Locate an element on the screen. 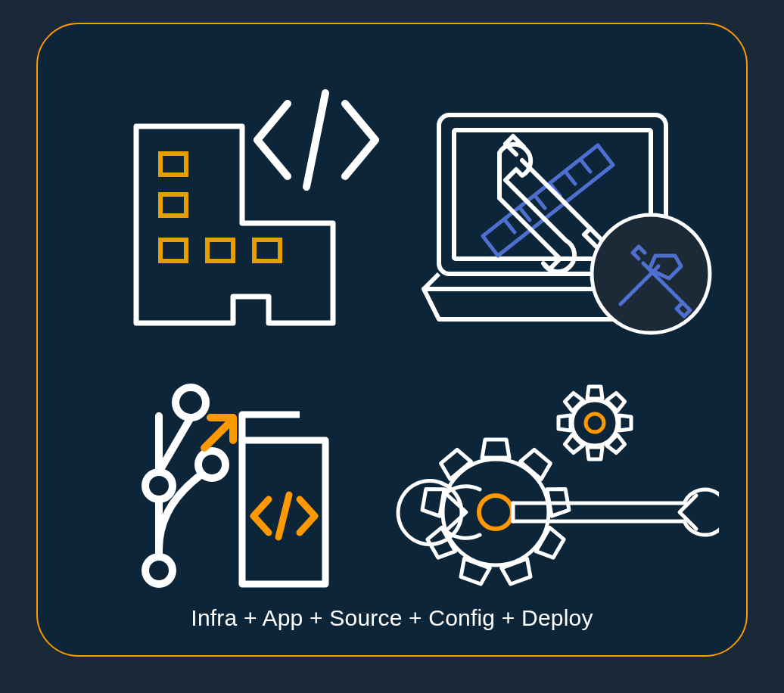  diagram-caption: Infra + App + Source + Config + Deploy is located at coordinates (392, 618).